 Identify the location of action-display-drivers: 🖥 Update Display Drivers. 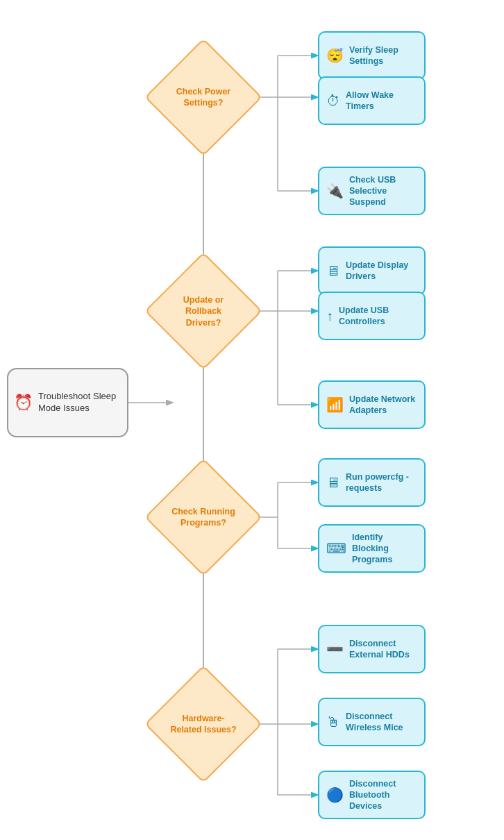
(372, 271).